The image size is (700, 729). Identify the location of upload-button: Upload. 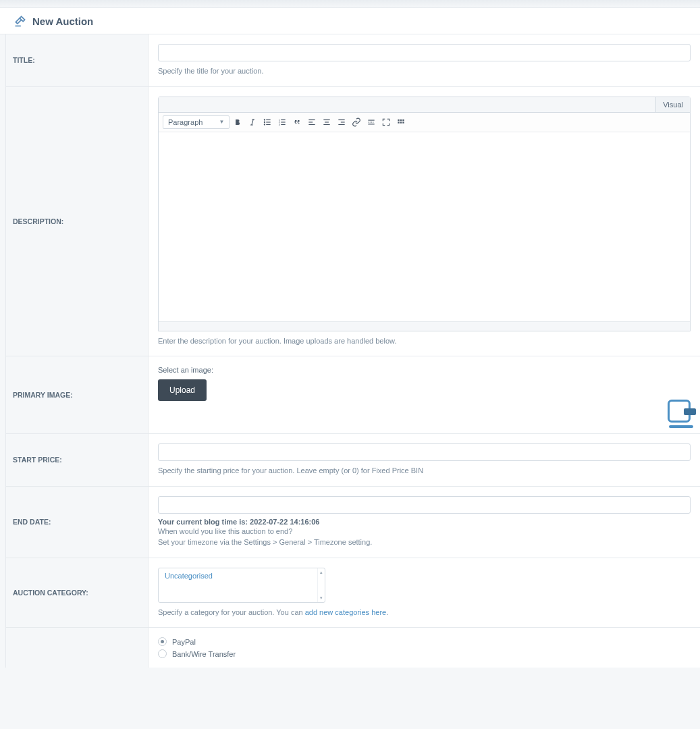
(182, 390).